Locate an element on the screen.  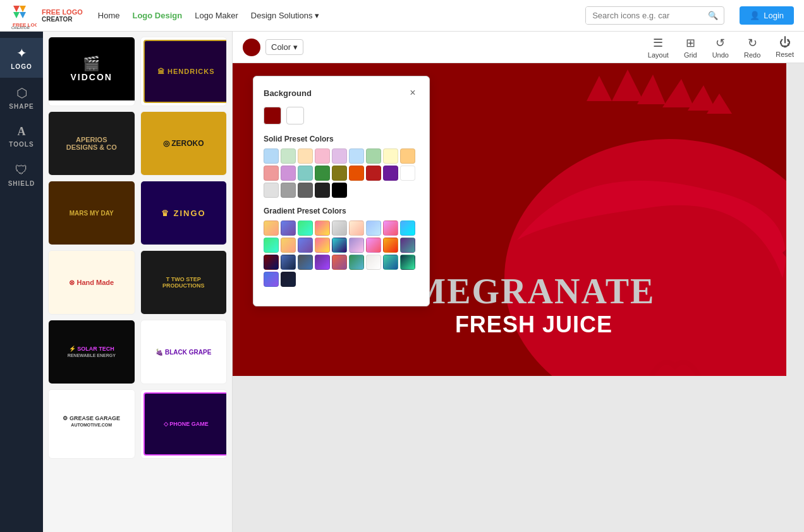
undo-action: ↺ Undo is located at coordinates (721, 47).